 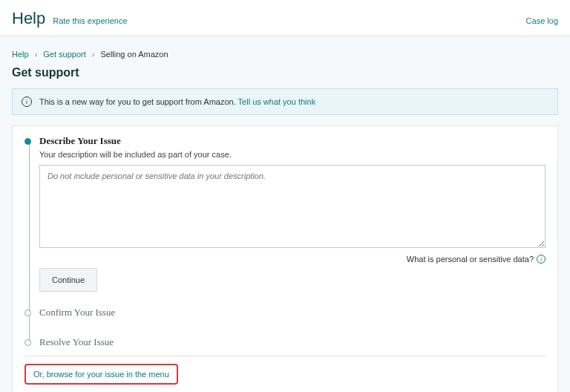 What do you see at coordinates (471, 259) in the screenshot?
I see `sensitive-data-help-text: What is personal or sensitive data?` at bounding box center [471, 259].